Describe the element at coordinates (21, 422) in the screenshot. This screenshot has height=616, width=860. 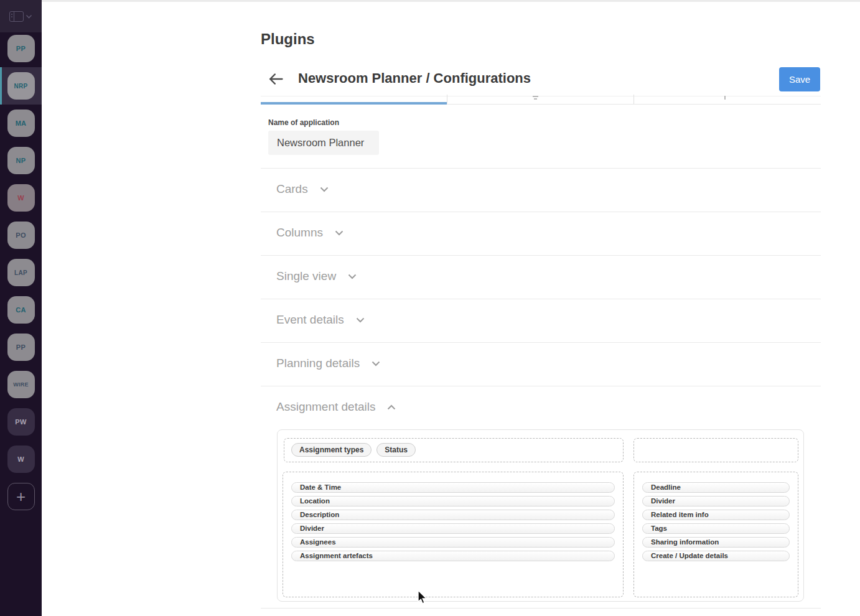
I see `workspace-avatar: PW` at that location.